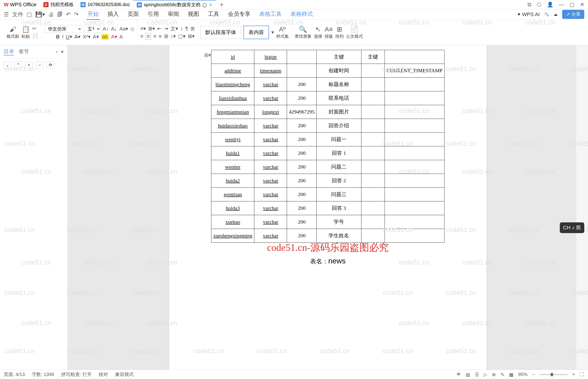 Image resolution: width=588 pixels, height=379 pixels. I want to click on superscript-icon: X²▾, so click(87, 37).